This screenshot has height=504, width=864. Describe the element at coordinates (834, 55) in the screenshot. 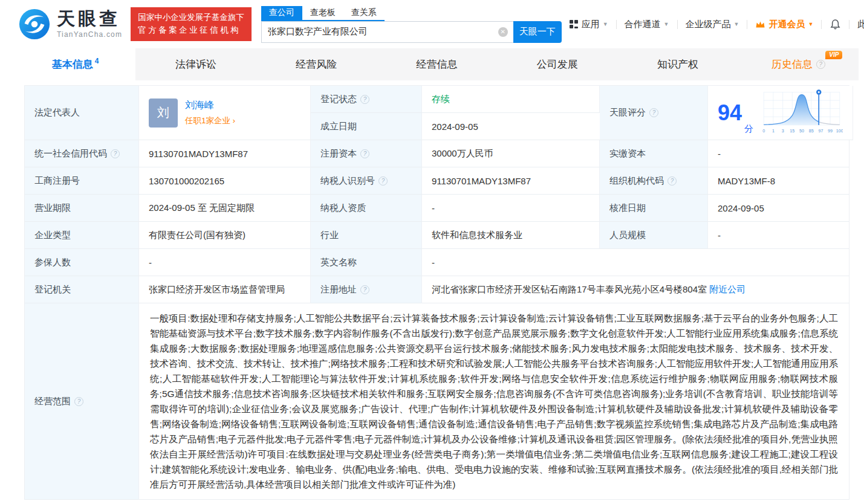

I see `vip-badge: VIP` at that location.